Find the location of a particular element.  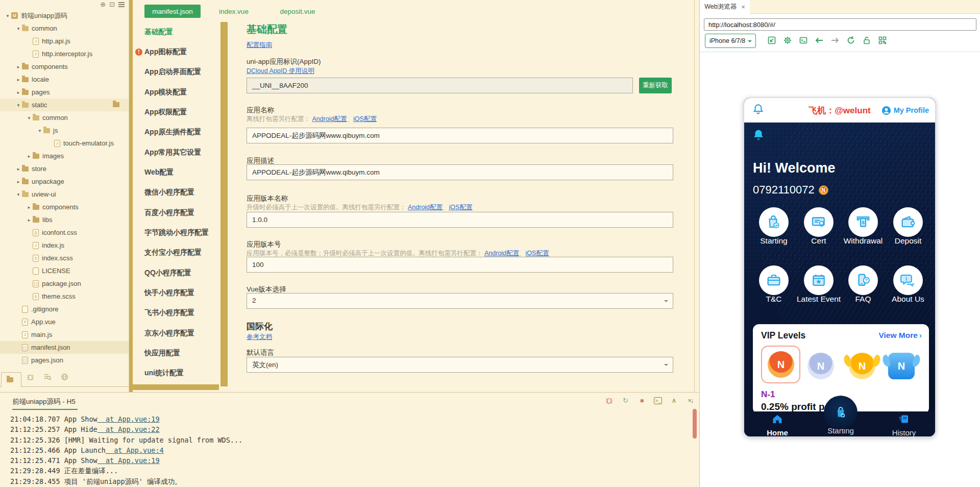

tree-item-uview-ui: ▾uview-ui is located at coordinates (64, 194).